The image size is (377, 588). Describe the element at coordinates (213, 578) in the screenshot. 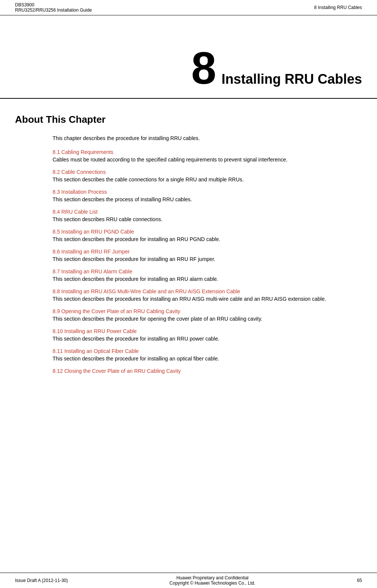

I see `footer-proprietary: Huawei Proprietary and Confidential` at that location.